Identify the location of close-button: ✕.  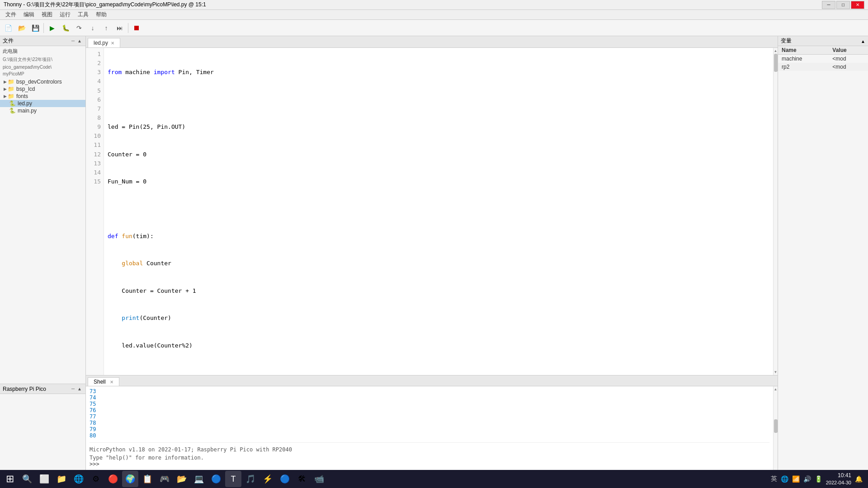
(858, 5).